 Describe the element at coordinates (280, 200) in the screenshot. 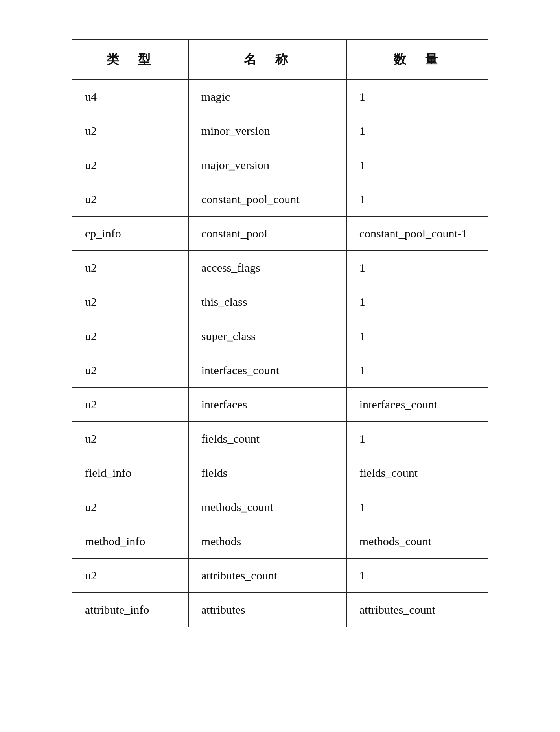

I see `table-row: u2constant_pool_count1` at that location.